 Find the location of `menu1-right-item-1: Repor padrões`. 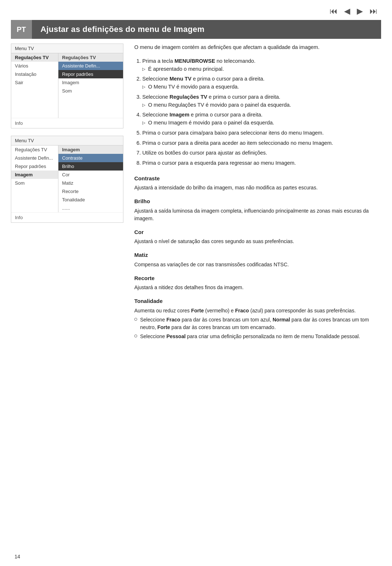

menu1-right-item-1: Repor padrões is located at coordinates (91, 74).